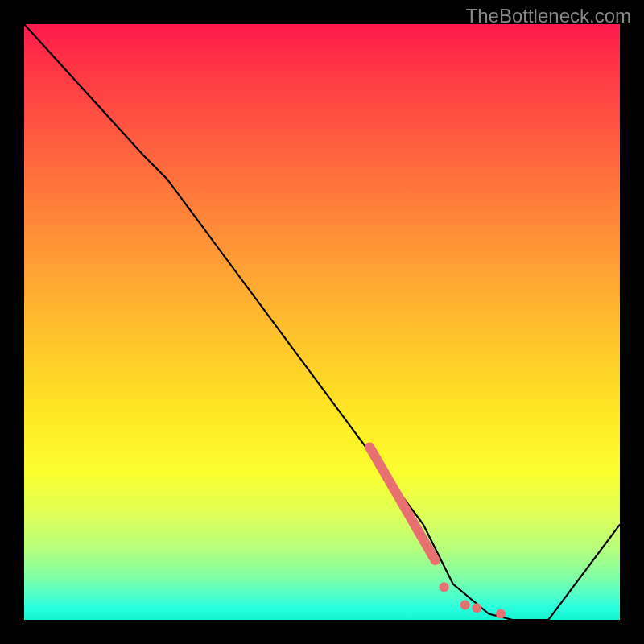  I want to click on highlight-thick-segment, so click(402, 504).